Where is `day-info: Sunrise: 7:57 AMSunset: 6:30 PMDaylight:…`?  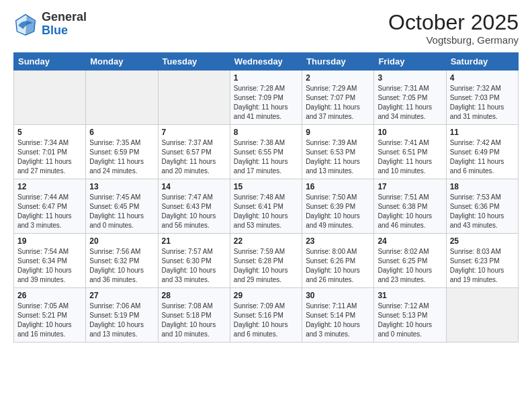
day-info: Sunrise: 7:57 AMSunset: 6:30 PMDaylight:… is located at coordinates (194, 266).